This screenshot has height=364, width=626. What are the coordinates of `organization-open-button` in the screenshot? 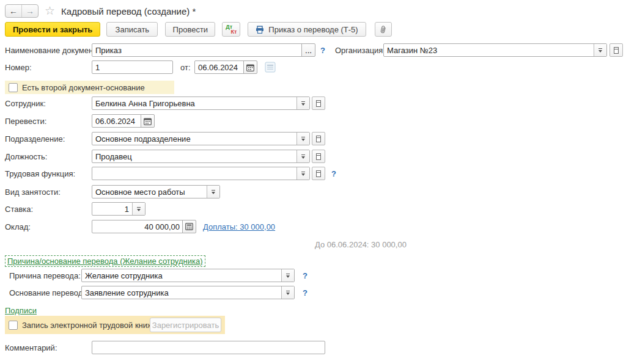 It's located at (616, 50).